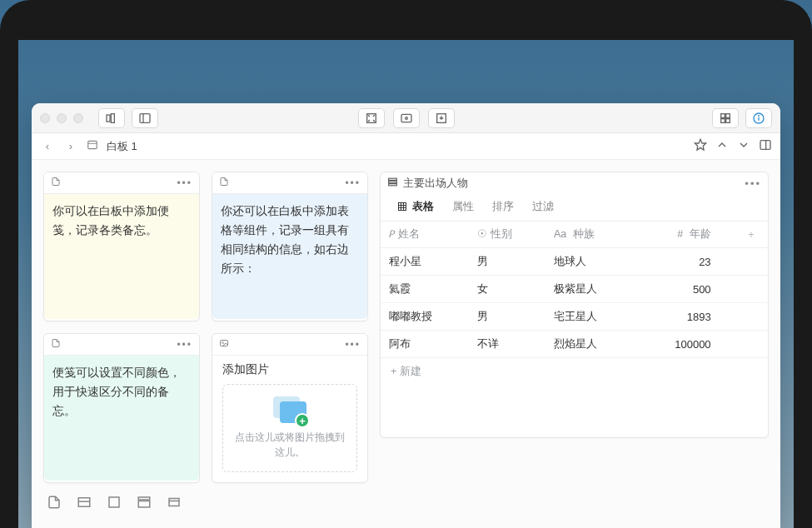 The width and height of the screenshot is (812, 528). Describe the element at coordinates (122, 408) in the screenshot. I see `note-card-teal: ••• 便笺可以设置不同颜色，用于快速区分不同的备忘。` at that location.